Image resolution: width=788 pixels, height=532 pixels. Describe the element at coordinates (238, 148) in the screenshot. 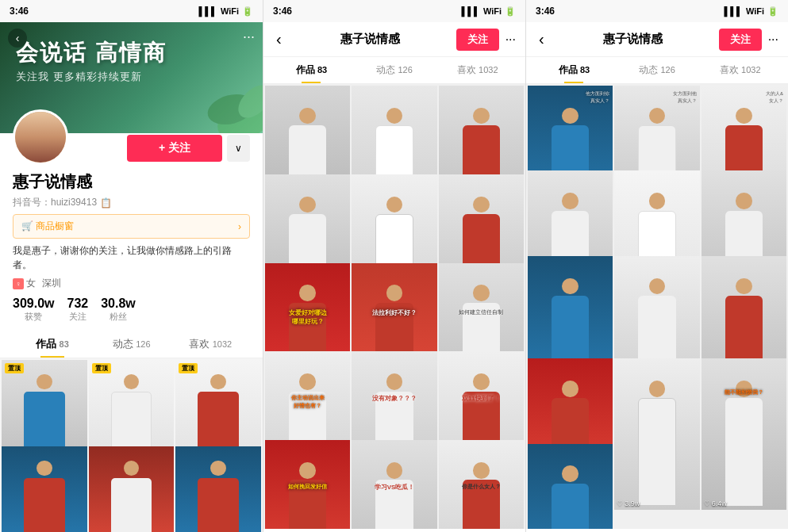

I see `follow-dropdown: ∨` at that location.